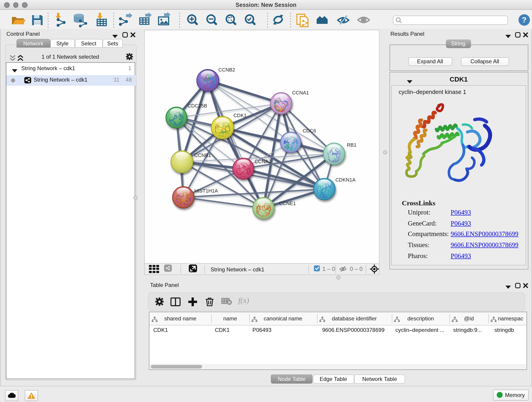  What do you see at coordinates (240, 115) in the screenshot?
I see `svg-text: CDK1` at bounding box center [240, 115].